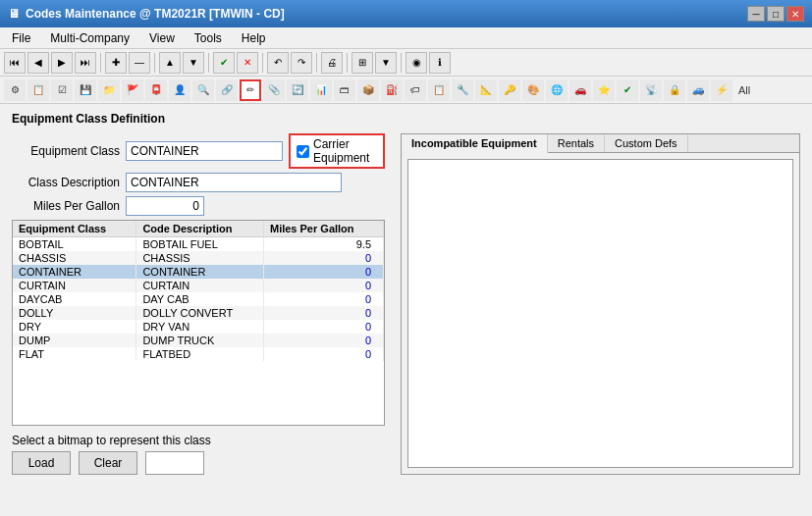 This screenshot has height=516, width=812. What do you see at coordinates (462, 90) in the screenshot?
I see `tb-tool-icon: 🔧` at bounding box center [462, 90].